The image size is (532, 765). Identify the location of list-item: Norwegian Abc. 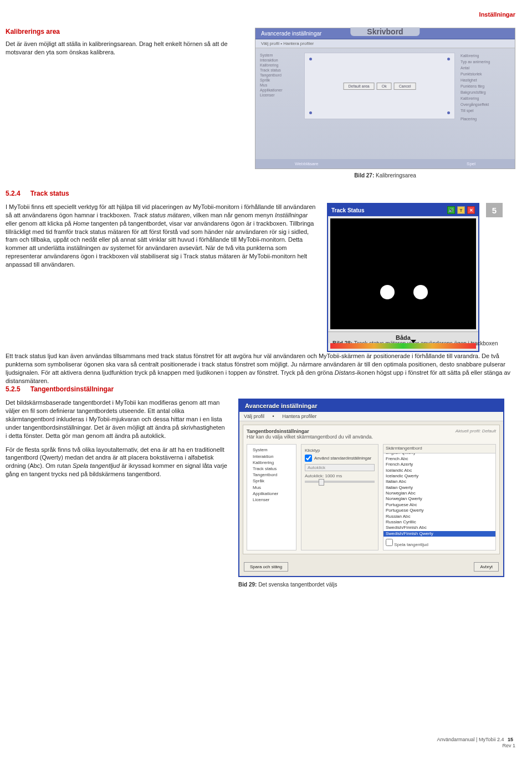
(439, 493).